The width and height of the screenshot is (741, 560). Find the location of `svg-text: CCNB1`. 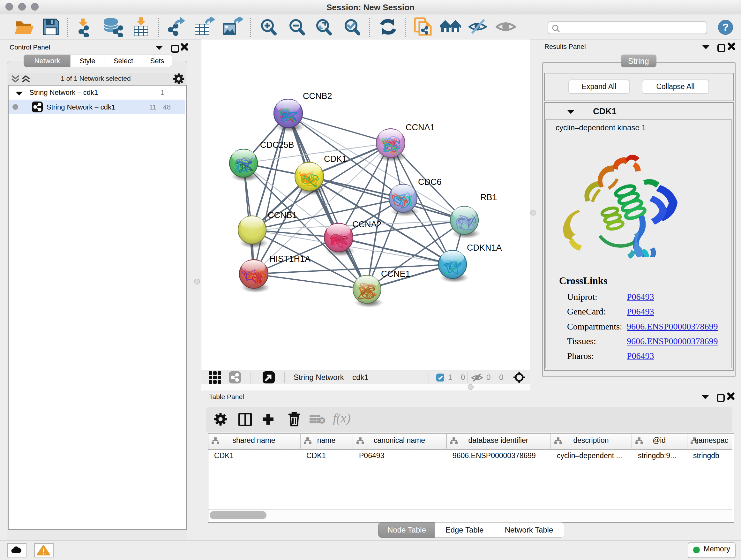

svg-text: CCNB1 is located at coordinates (282, 215).